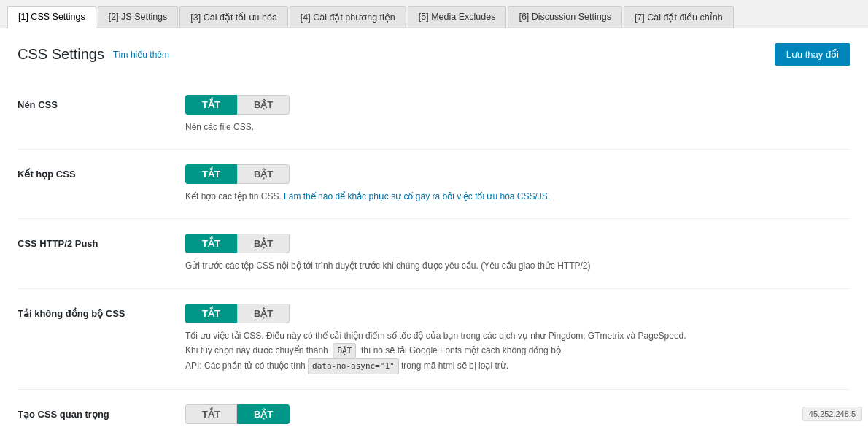 The image size is (868, 427). I want to click on tao-css-quan-trong-tat-button: TẮT, so click(212, 415).